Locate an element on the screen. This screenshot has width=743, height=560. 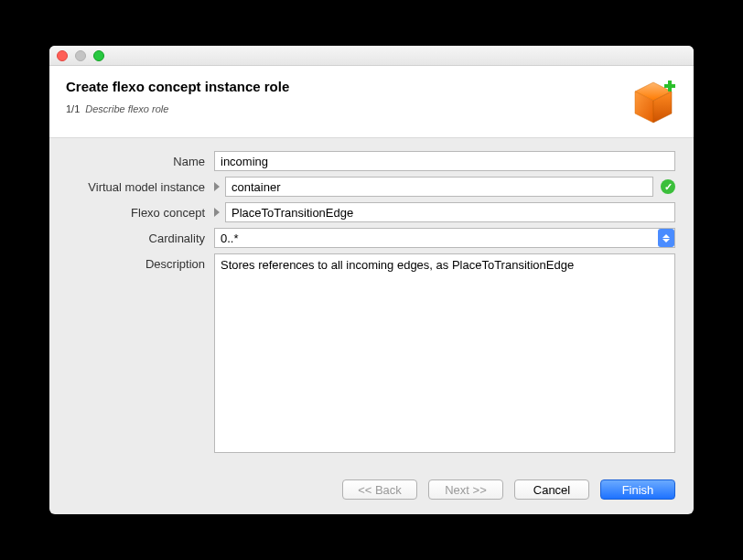
concept-input is located at coordinates (450, 212).